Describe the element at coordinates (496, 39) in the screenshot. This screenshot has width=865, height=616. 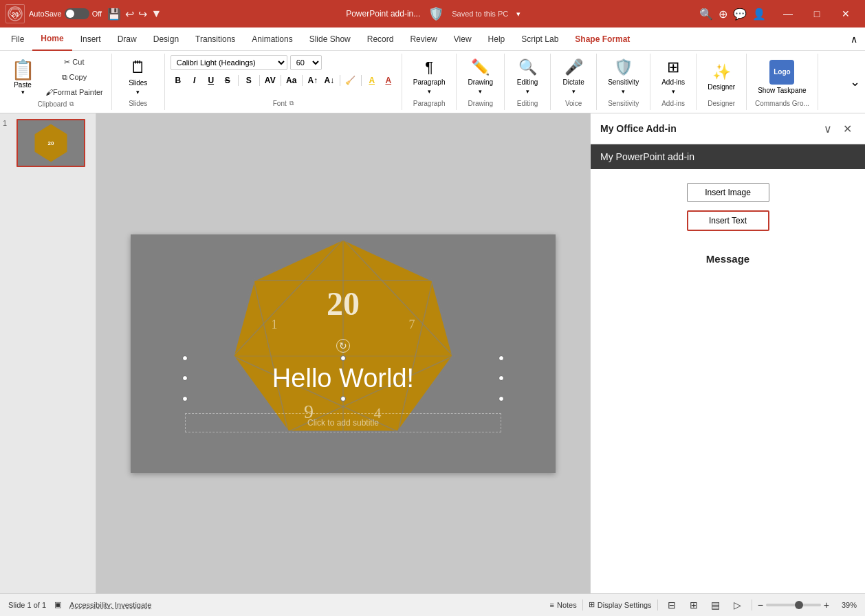
I see `tab-help: Help` at that location.